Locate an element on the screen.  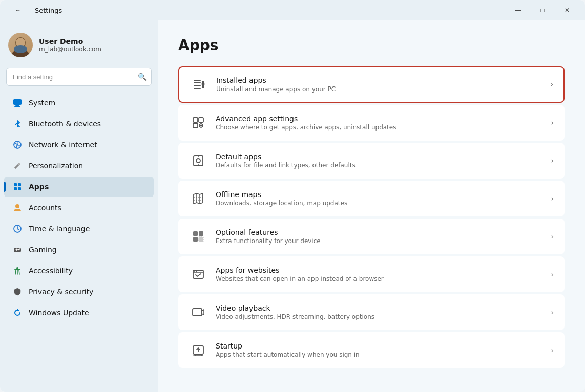
search-box: 🔍 is located at coordinates (79, 77).